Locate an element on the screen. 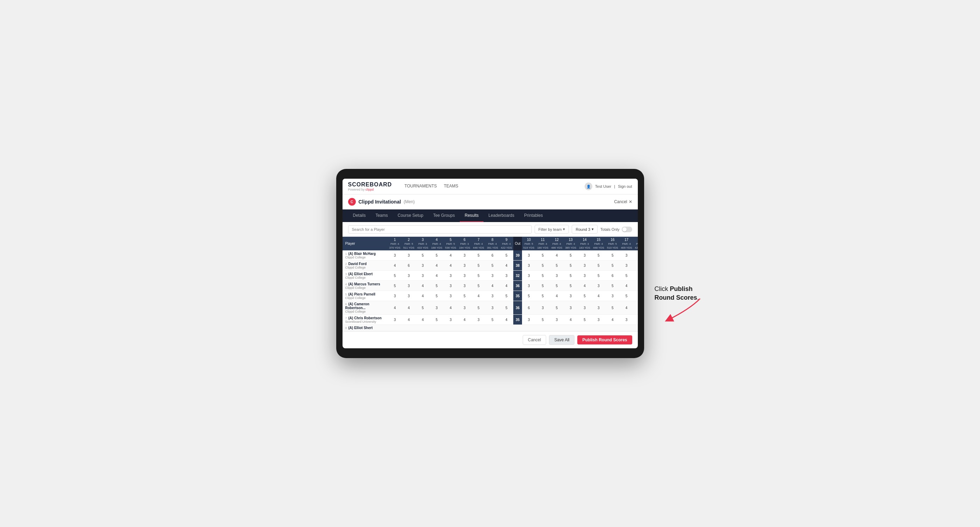 The width and height of the screenshot is (980, 527). hole-4-score: 5 is located at coordinates (437, 256).